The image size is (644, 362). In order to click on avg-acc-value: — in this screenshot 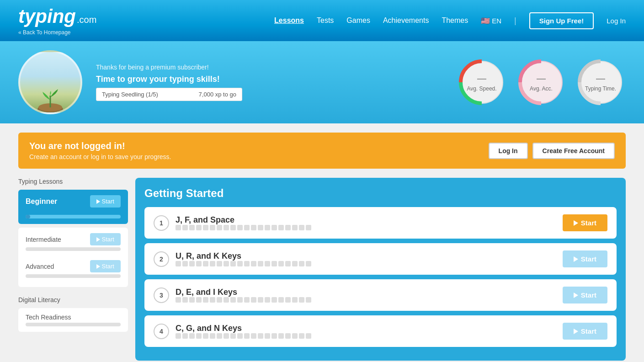, I will do `click(541, 79)`.